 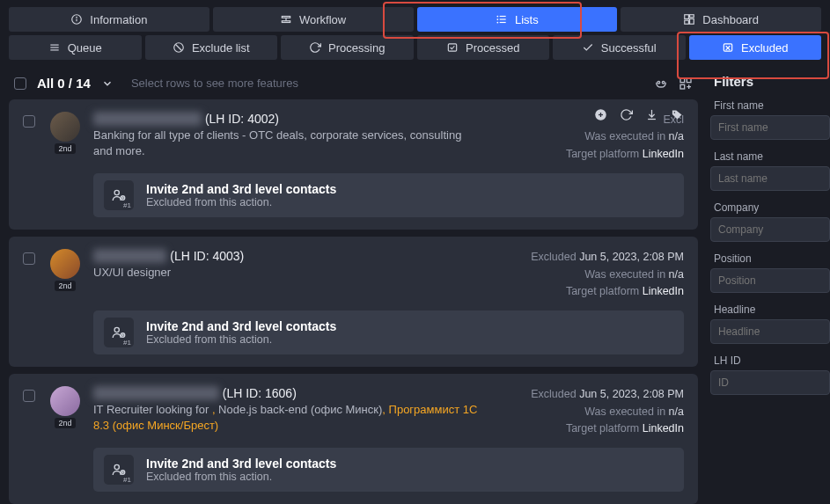 What do you see at coordinates (354, 84) in the screenshot?
I see `list-toolbar: All 0 / 14 Select rows to see more featu…` at bounding box center [354, 84].